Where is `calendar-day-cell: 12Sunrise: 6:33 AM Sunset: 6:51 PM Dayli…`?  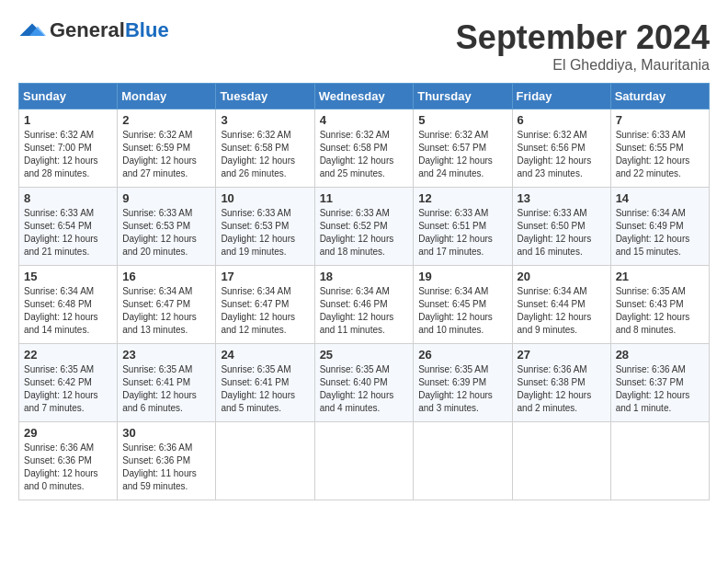 calendar-day-cell: 12Sunrise: 6:33 AM Sunset: 6:51 PM Dayli… is located at coordinates (463, 226).